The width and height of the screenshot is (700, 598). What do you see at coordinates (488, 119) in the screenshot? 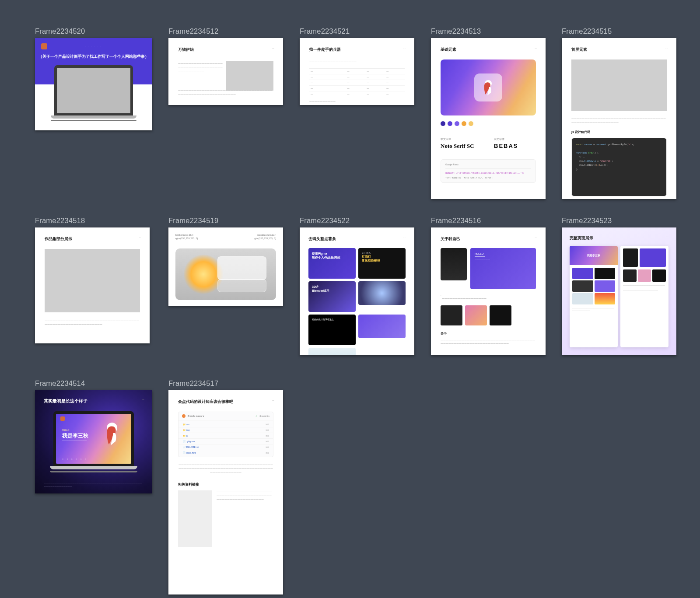
I see `frame-2234513: 基础元素 ·· 中文字体Noto Serif SC 英文字体BEBAS Goog…` at bounding box center [488, 119].